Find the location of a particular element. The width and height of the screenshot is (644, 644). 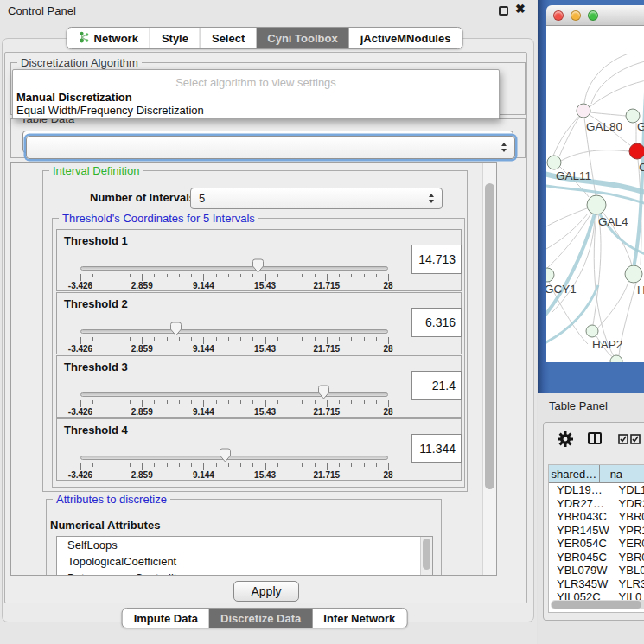

number-of-intervals-value: 5 is located at coordinates (202, 199).